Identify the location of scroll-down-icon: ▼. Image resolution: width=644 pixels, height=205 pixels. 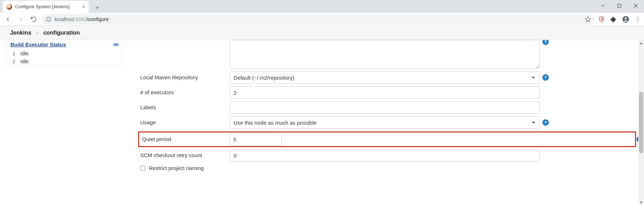
(641, 202).